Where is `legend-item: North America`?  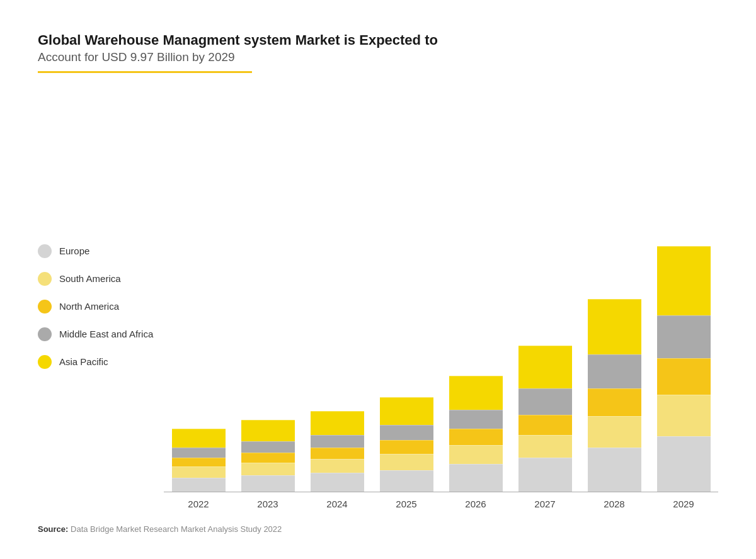 legend-item: North America is located at coordinates (101, 307).